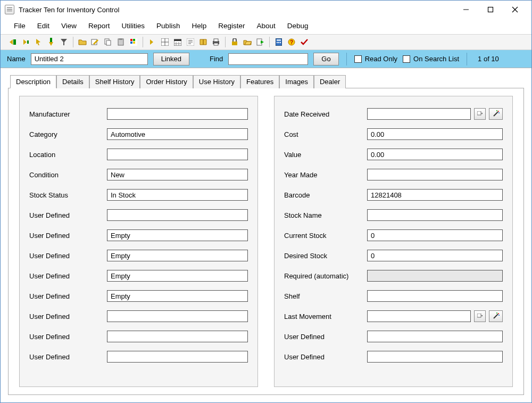  What do you see at coordinates (178, 42) in the screenshot?
I see `calendar-icon` at bounding box center [178, 42].